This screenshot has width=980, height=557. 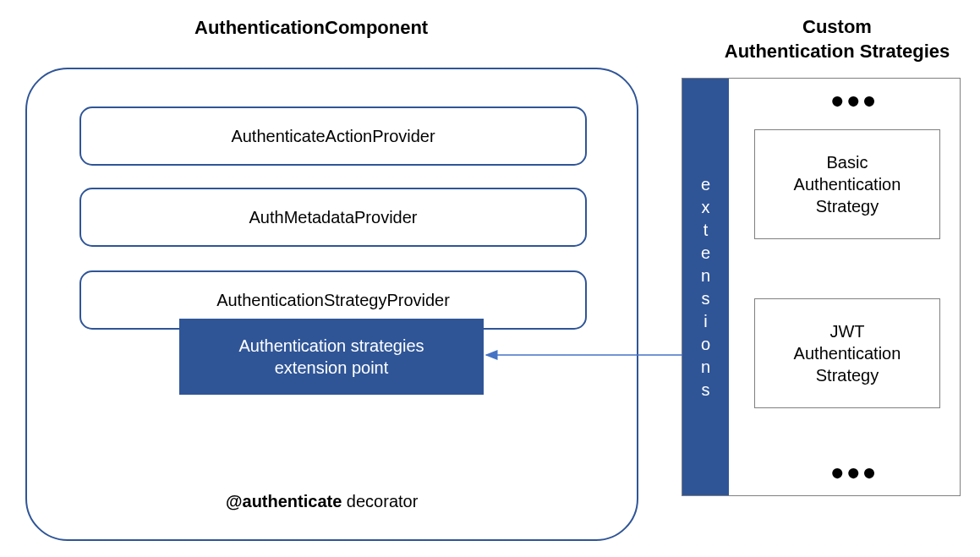 I want to click on extensions-bar: extensions, so click(x=705, y=287).